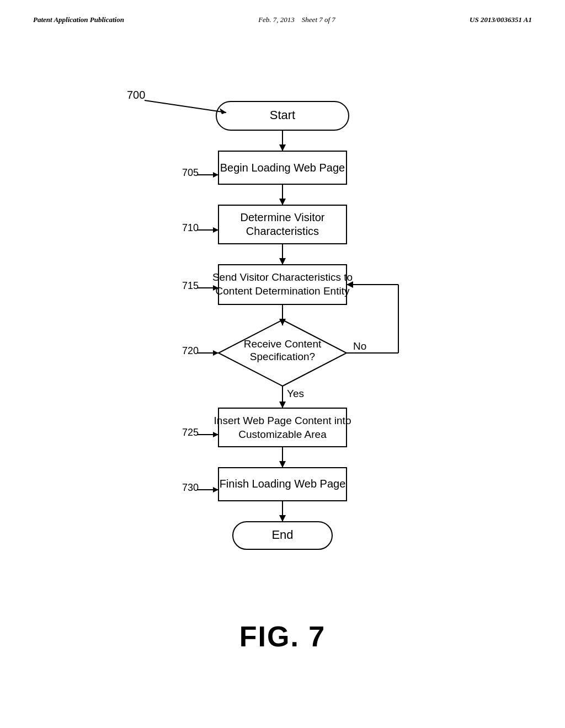  Describe the element at coordinates (282, 344) in the screenshot. I see `node-720-label-1: Receive Content` at that location.